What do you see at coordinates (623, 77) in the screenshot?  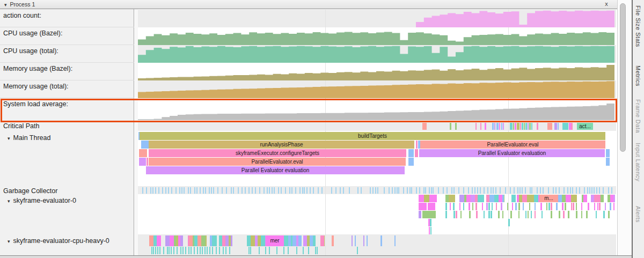 I see `vertical-scrollbar-thumb` at bounding box center [623, 77].